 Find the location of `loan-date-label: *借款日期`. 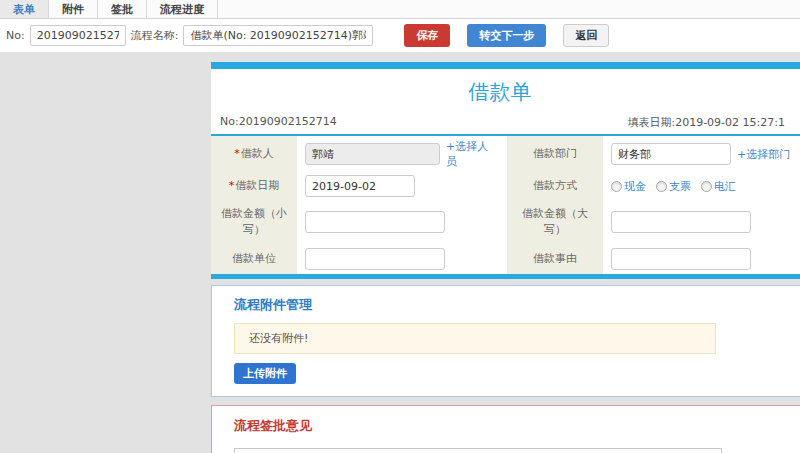

loan-date-label: *借款日期 is located at coordinates (254, 186).